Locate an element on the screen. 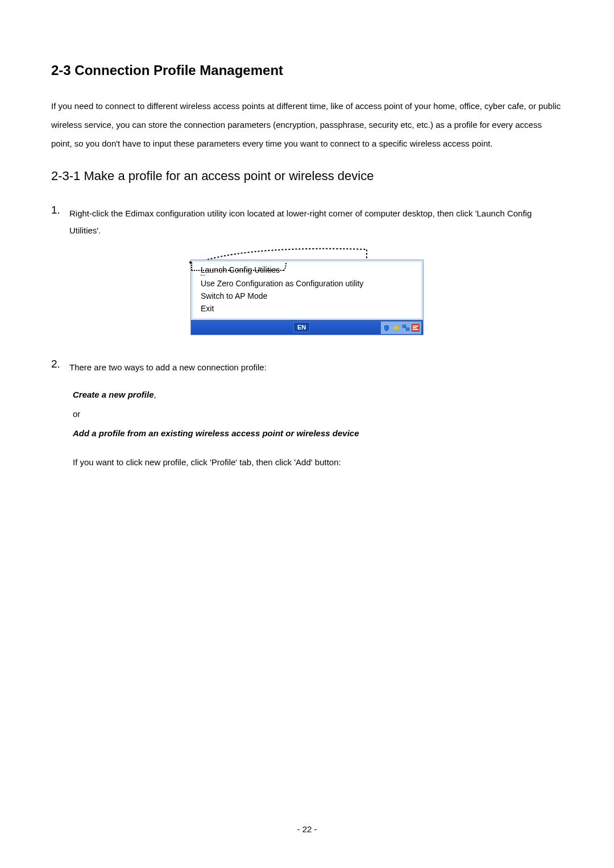 This screenshot has width=614, height=868. speaker-icon is located at coordinates (396, 328).